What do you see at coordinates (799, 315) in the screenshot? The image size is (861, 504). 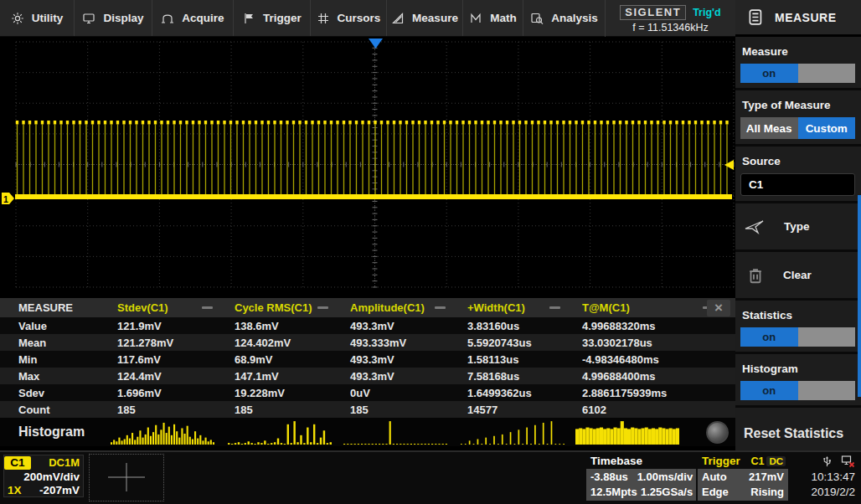 I see `statistics-label: Statistics` at bounding box center [799, 315].